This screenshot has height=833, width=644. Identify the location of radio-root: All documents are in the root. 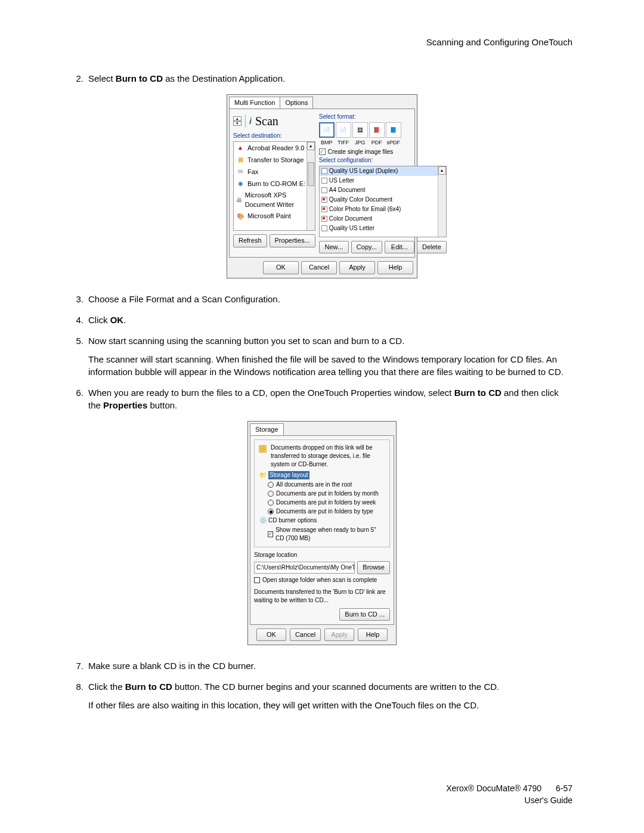
(327, 485).